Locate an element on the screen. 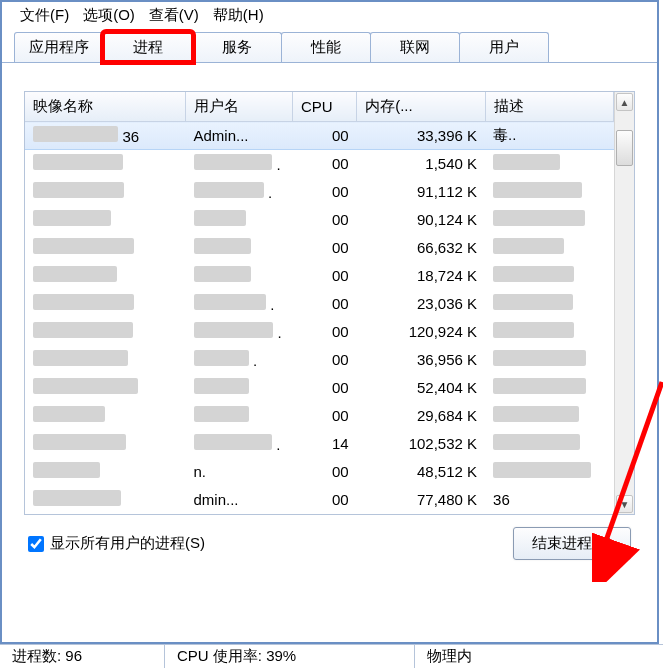  table-row: Admi0264,752 K360安全 is located at coordinates (320, 514).